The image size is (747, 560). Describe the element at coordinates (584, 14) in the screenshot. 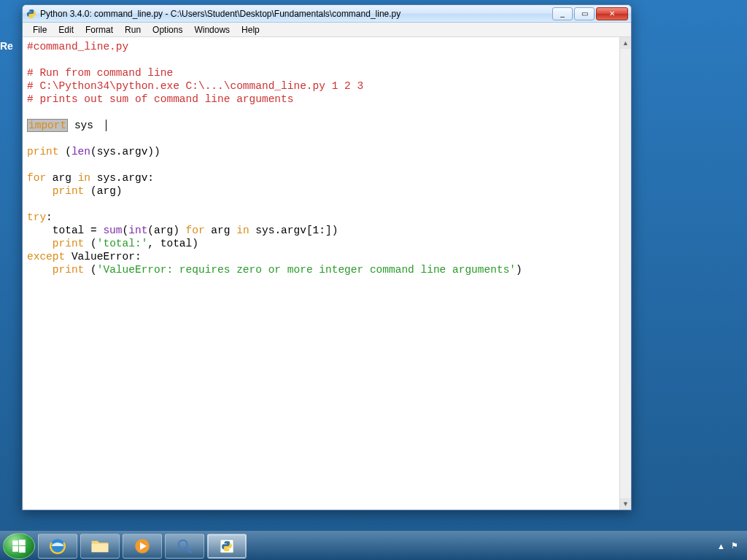

I see `maximize-button: ▭` at that location.